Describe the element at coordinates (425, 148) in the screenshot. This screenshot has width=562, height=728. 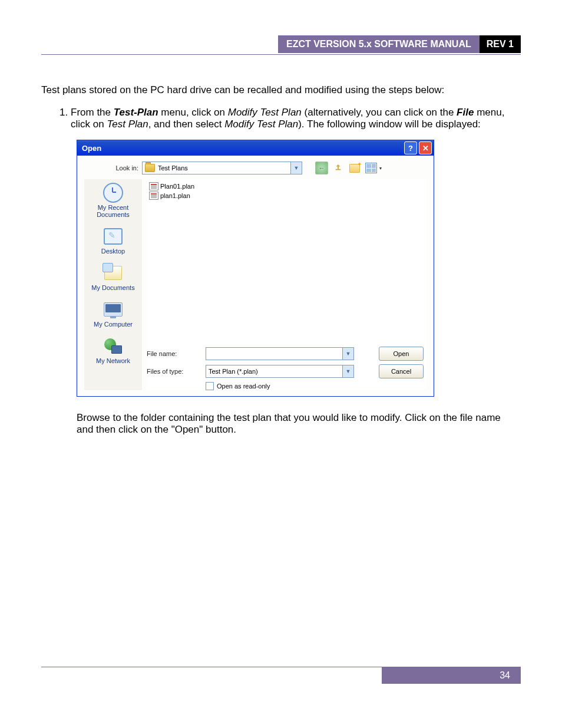
I see `close-button: ✕` at that location.